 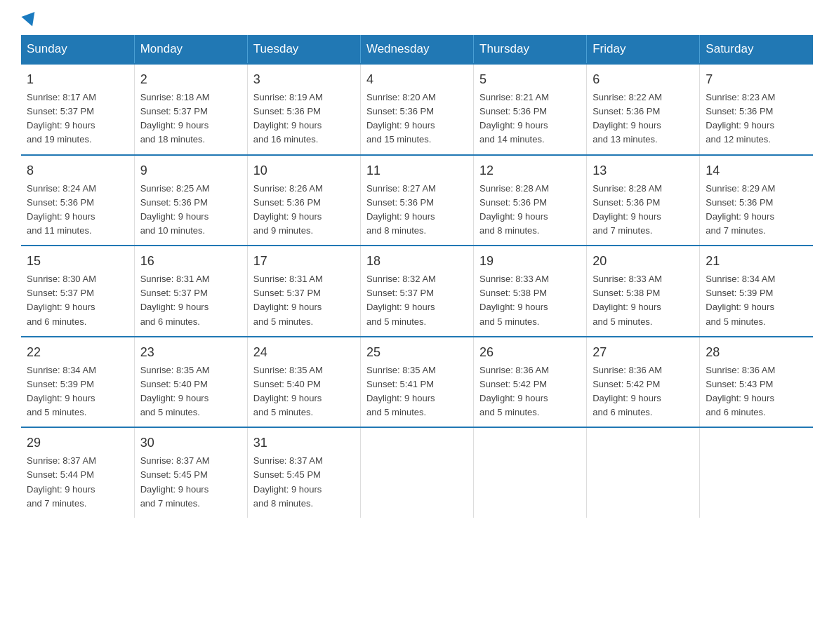 I want to click on day-info: Sunrise: 8:32 AMSunset: 5:37 PMDaylight:…, so click(x=417, y=300).